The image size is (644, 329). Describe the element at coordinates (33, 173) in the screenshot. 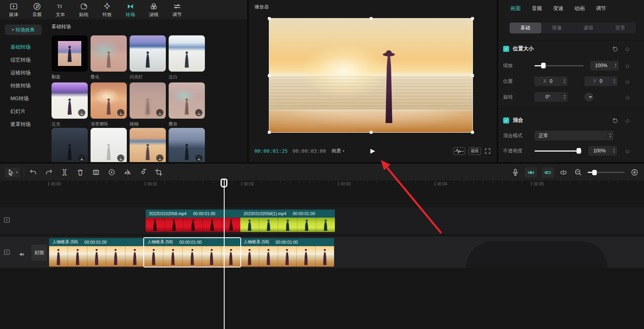

I see `undo-button` at that location.